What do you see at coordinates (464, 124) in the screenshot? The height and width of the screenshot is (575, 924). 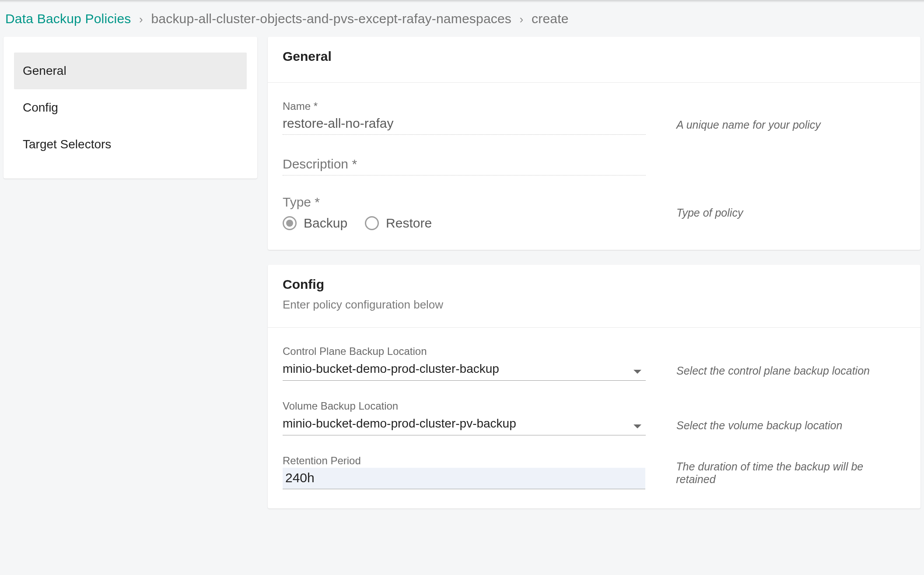 I see `name-input` at bounding box center [464, 124].